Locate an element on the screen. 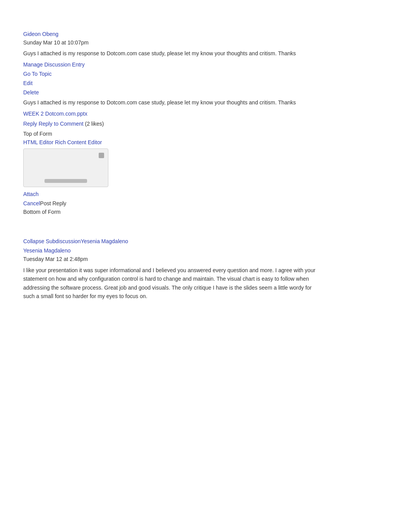 This screenshot has width=411, height=532. reply-line: Reply Reply to Comment (2 likes) is located at coordinates (206, 124).